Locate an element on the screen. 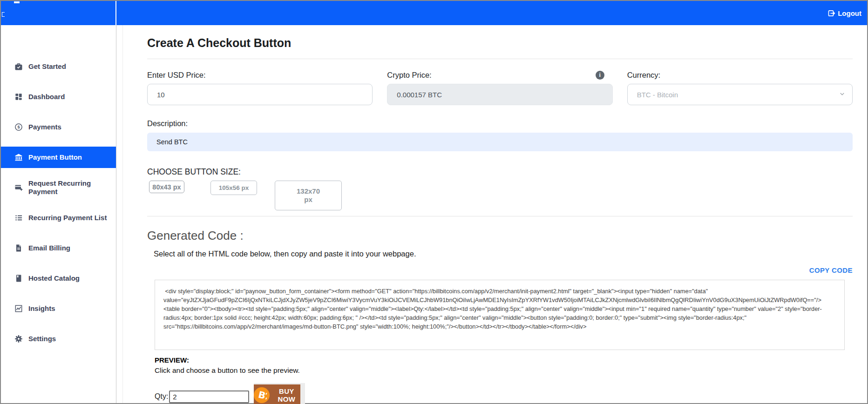 The height and width of the screenshot is (404, 868). sidebar-item-get-started: Get Started is located at coordinates (59, 67).